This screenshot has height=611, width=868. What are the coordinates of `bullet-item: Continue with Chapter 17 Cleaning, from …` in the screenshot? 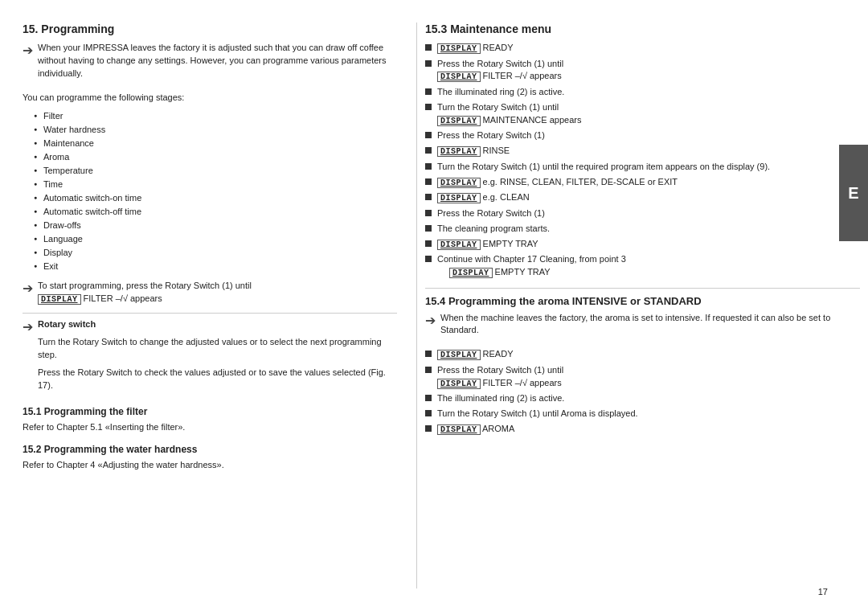 It's located at (643, 266).